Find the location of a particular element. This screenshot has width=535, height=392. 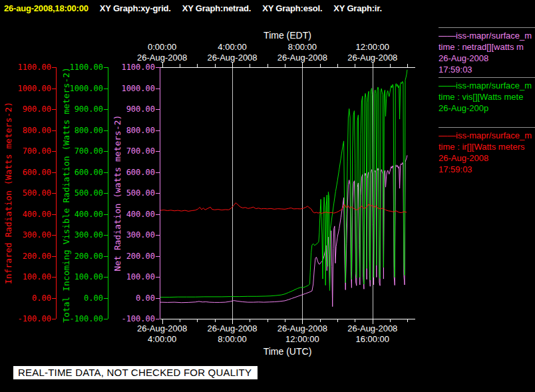

legend-line is located at coordinates (487, 120).